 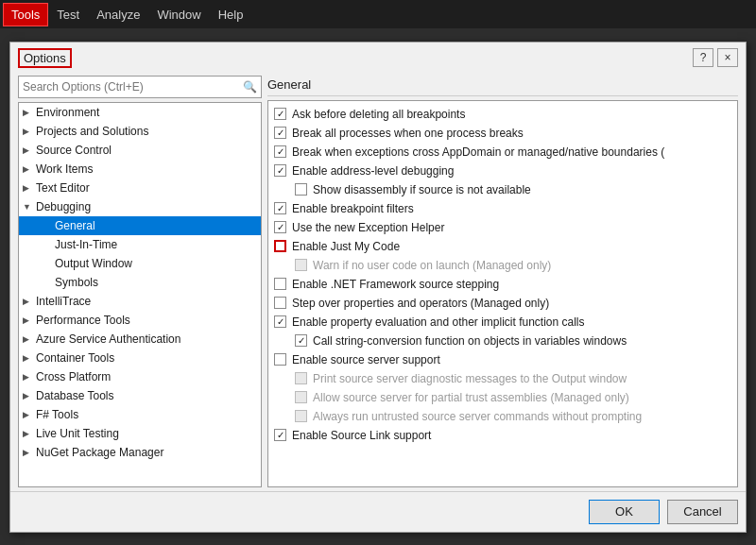 What do you see at coordinates (140, 169) in the screenshot?
I see `tree-item: ▶Work Items` at bounding box center [140, 169].